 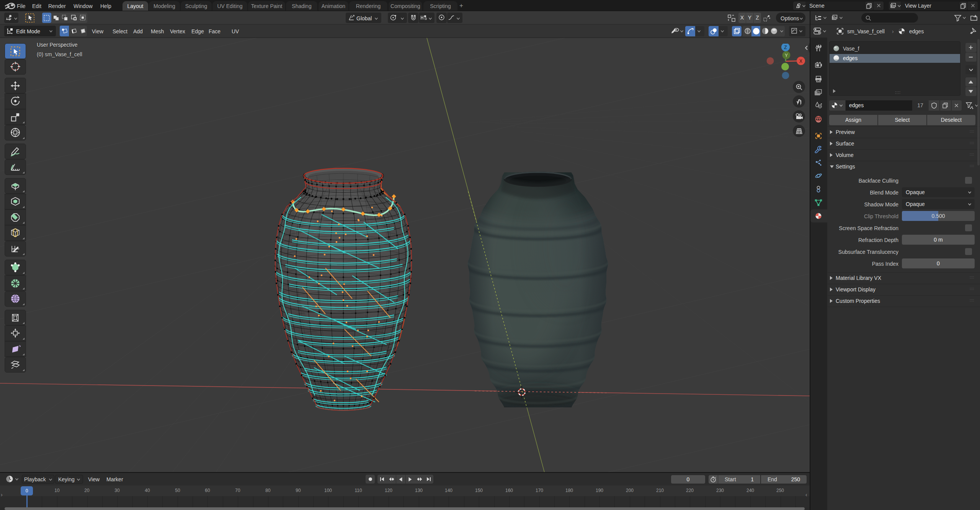 What do you see at coordinates (801, 61) in the screenshot?
I see `svg-text: X` at bounding box center [801, 61].